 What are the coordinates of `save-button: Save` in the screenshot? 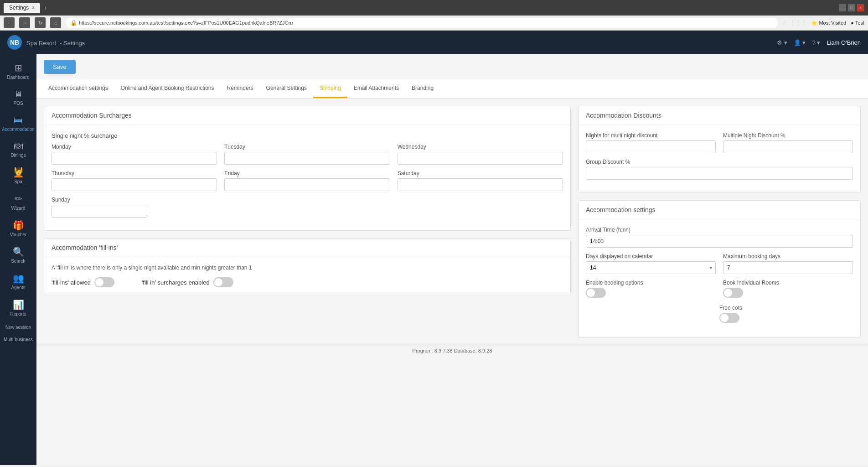 It's located at (60, 67).